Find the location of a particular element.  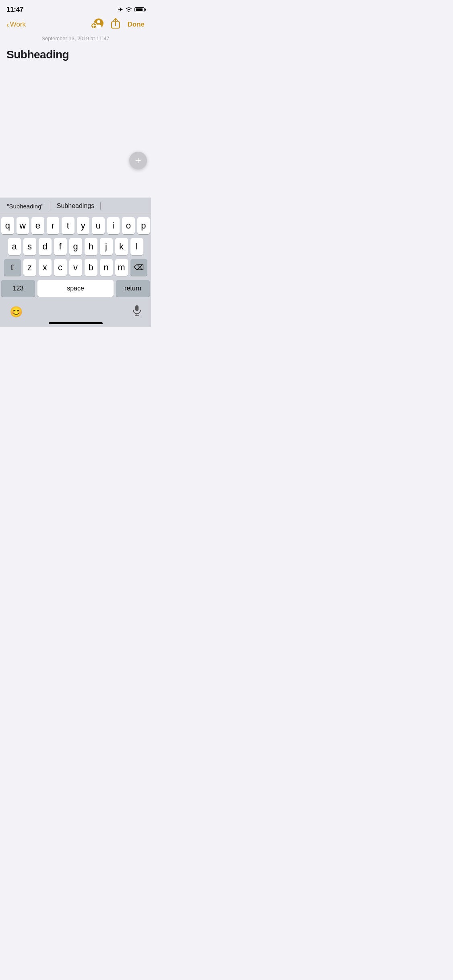

numbers-key: 123 is located at coordinates (18, 288).